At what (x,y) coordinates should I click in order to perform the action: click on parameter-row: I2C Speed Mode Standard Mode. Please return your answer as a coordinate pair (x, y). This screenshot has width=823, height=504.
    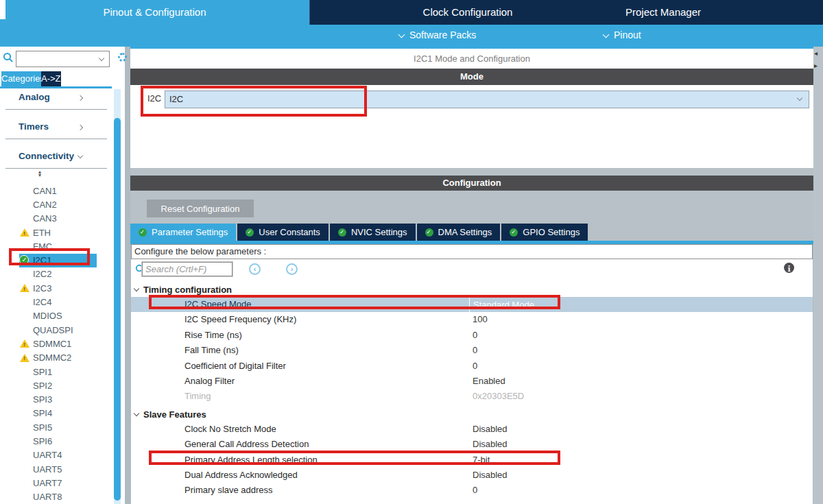
    Looking at the image, I should click on (472, 304).